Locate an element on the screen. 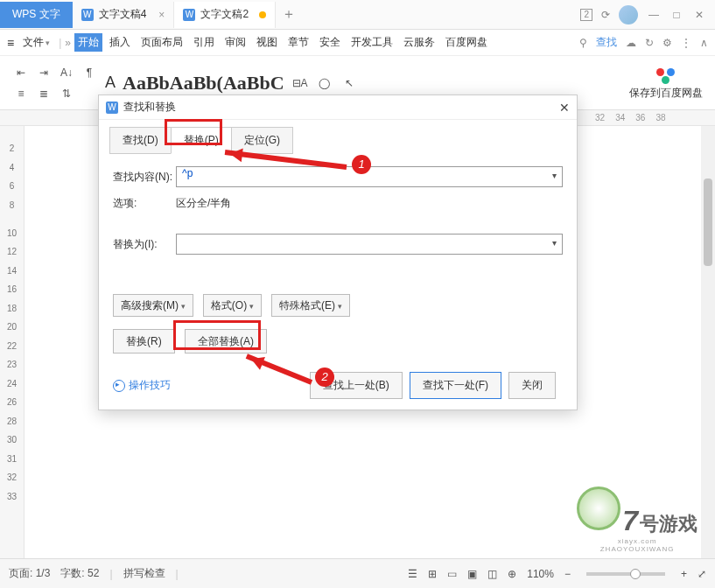  ruler-mark: 10 is located at coordinates (12, 233).